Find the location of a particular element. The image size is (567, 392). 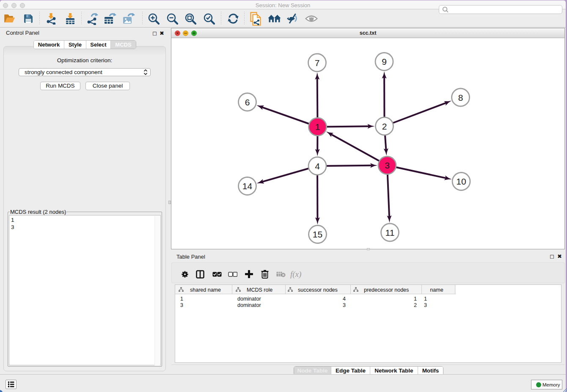

svg-text: 2 is located at coordinates (385, 126).